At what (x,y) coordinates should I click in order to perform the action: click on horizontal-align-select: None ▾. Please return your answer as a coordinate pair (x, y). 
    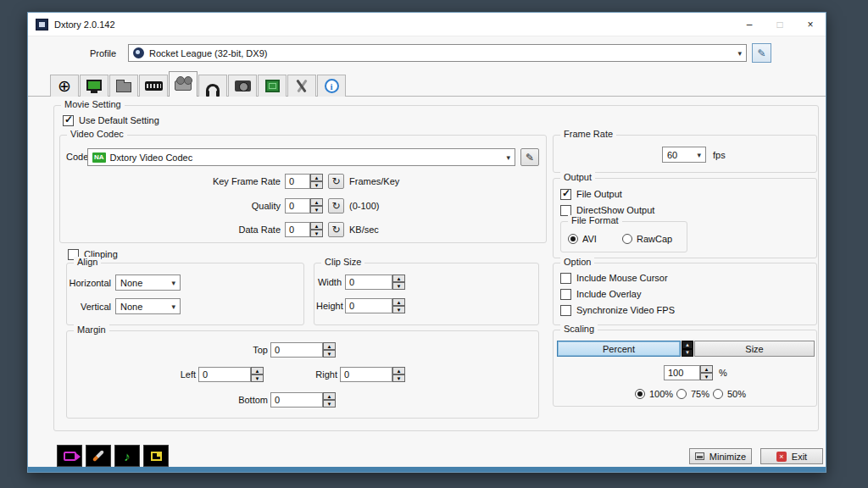
    Looking at the image, I should click on (147, 283).